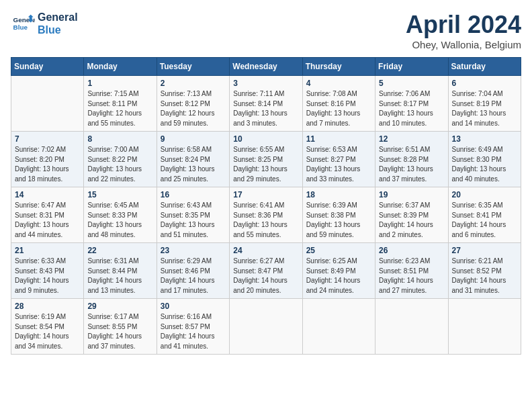 Image resolution: width=532 pixels, height=411 pixels. Describe the element at coordinates (44, 24) in the screenshot. I see `logo: General Blue General Blue` at that location.